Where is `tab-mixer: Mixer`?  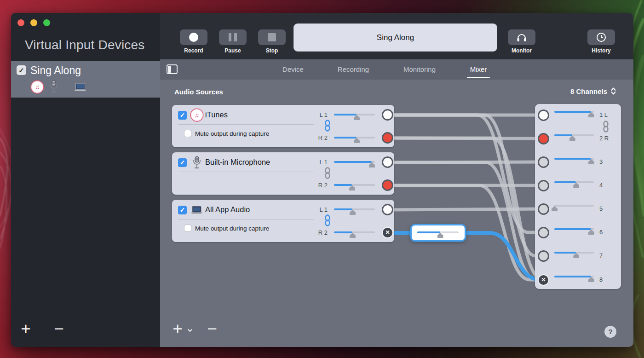 tab-mixer: Mixer is located at coordinates (478, 69).